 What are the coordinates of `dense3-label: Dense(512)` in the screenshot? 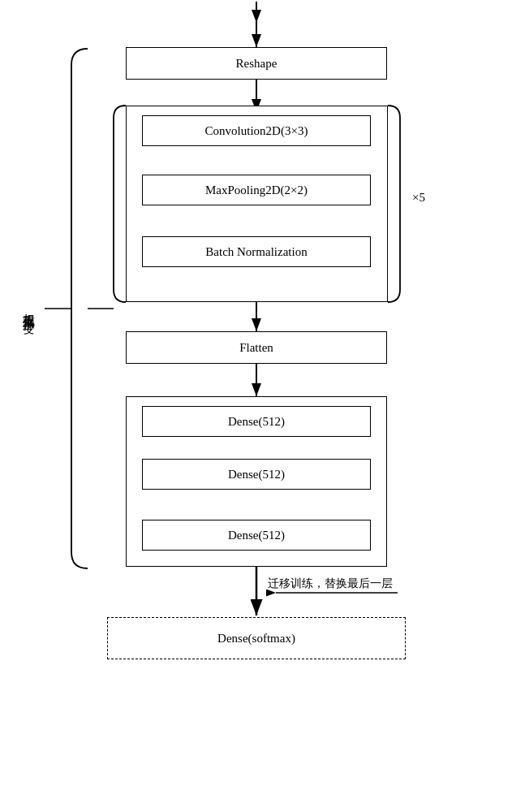 It's located at (256, 536).